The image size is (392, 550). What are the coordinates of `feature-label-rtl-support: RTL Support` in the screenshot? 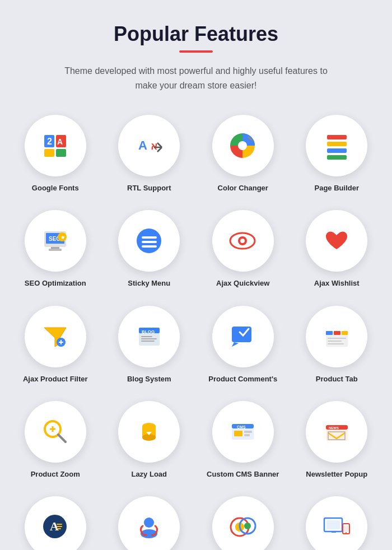 It's located at (149, 188).